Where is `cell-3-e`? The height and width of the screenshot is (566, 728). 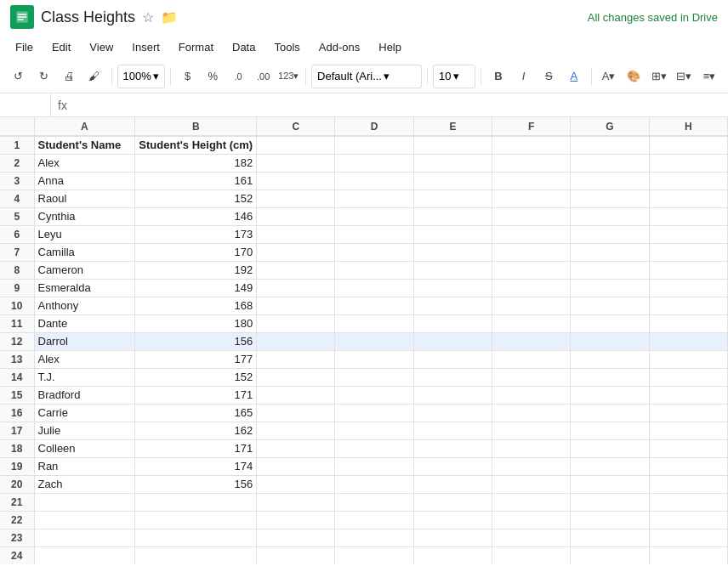 cell-3-e is located at coordinates (452, 180).